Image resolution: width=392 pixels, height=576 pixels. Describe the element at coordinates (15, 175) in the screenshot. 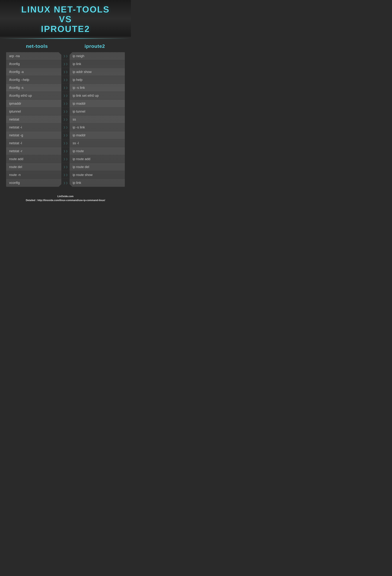

I see `left-cmd: route -n` at that location.